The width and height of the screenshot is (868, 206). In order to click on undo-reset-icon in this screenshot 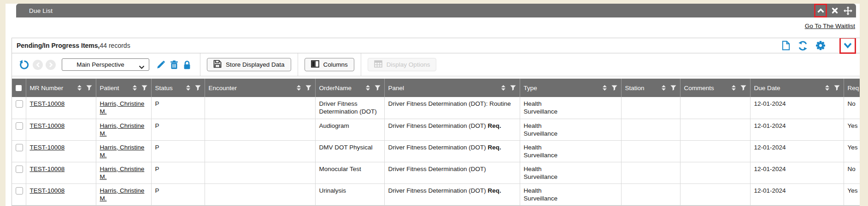, I will do `click(24, 65)`.